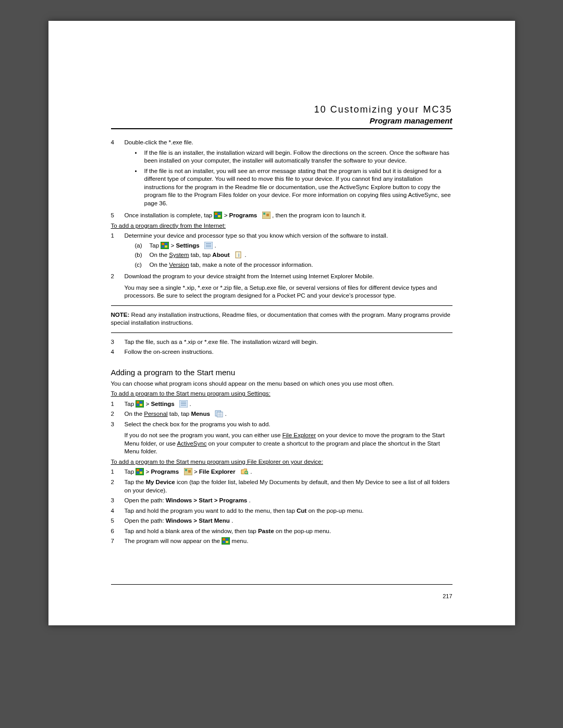  I want to click on menus-icon, so click(219, 414).